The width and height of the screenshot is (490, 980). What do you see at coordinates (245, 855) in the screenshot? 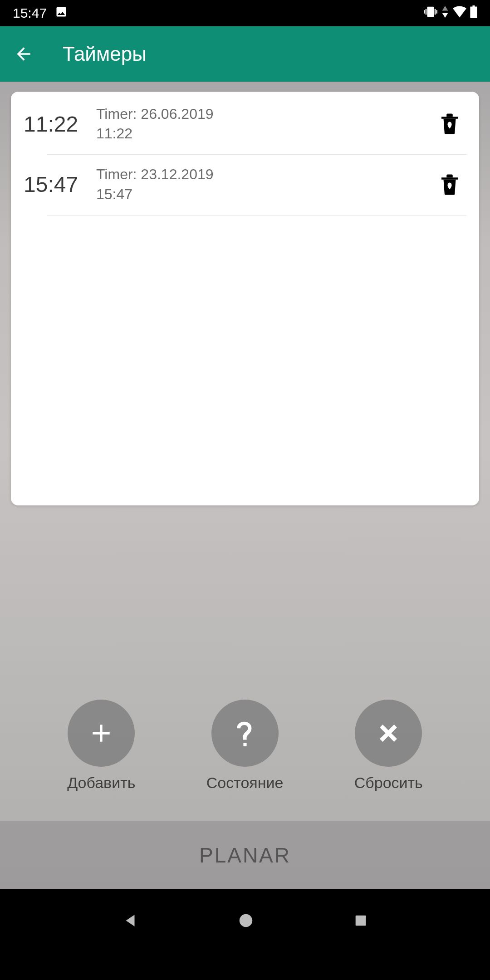
I see `brand-bar: PLANAR` at bounding box center [245, 855].